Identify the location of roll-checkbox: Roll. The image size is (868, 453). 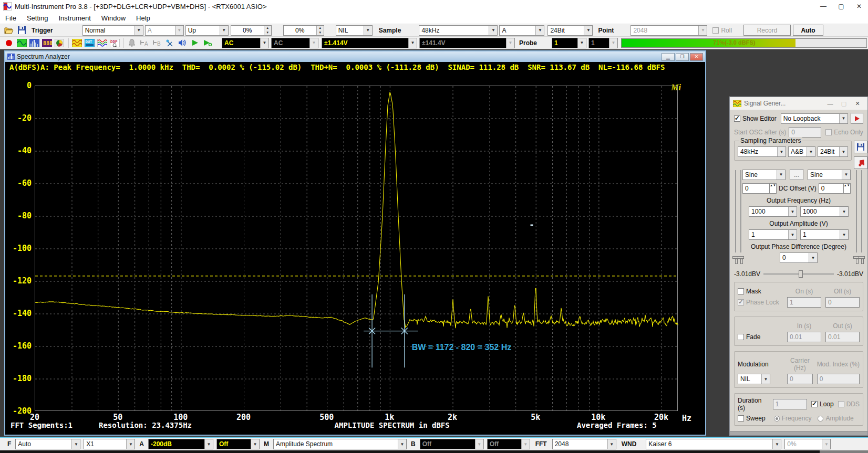
(722, 30).